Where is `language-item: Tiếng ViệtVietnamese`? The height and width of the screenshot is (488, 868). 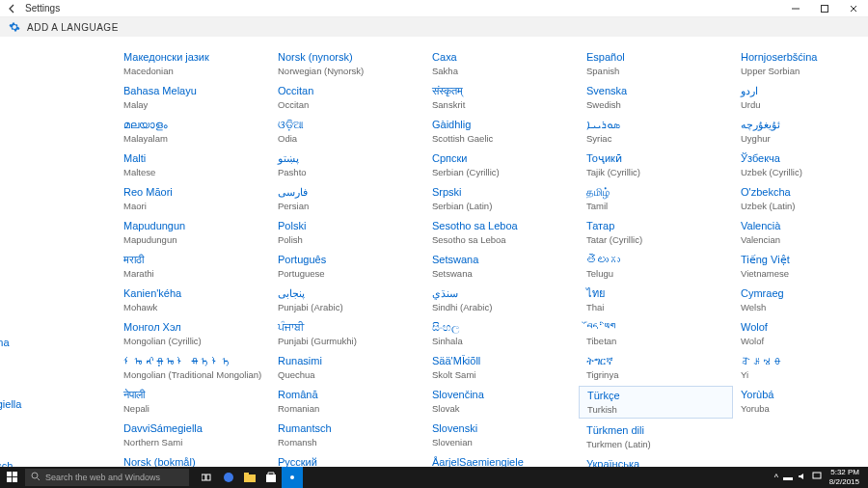
language-item: Tiếng ViệtVietnamese is located at coordinates (800, 266).